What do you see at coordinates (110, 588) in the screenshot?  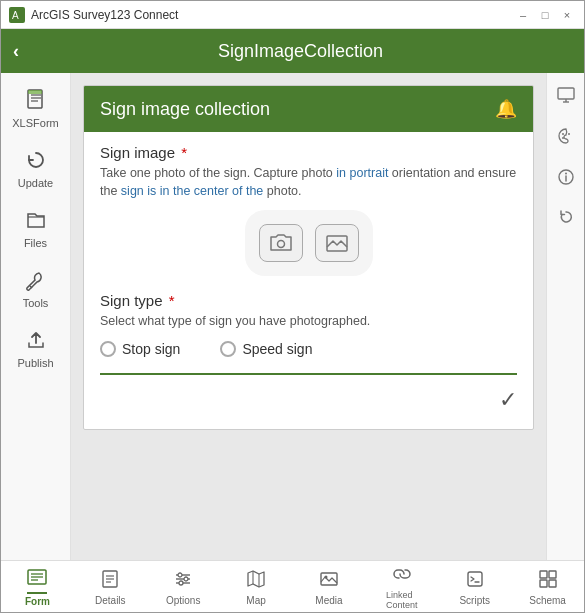 I see `tab-details: Details` at bounding box center [110, 588].